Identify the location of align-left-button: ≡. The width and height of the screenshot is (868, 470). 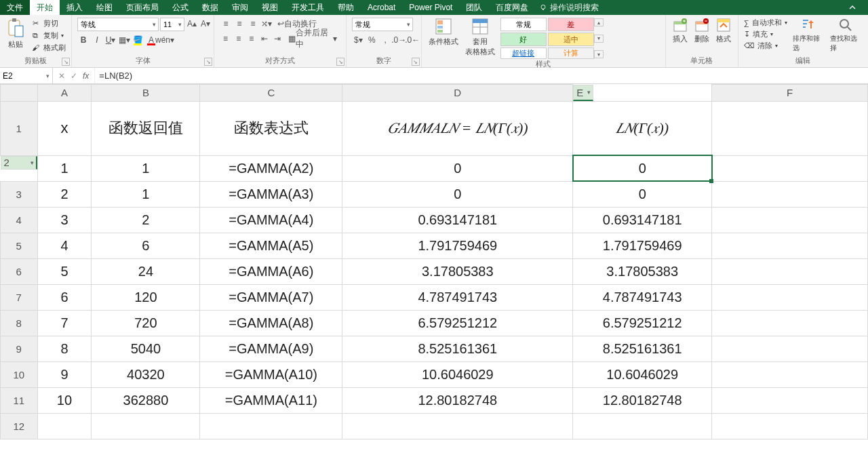
(225, 39).